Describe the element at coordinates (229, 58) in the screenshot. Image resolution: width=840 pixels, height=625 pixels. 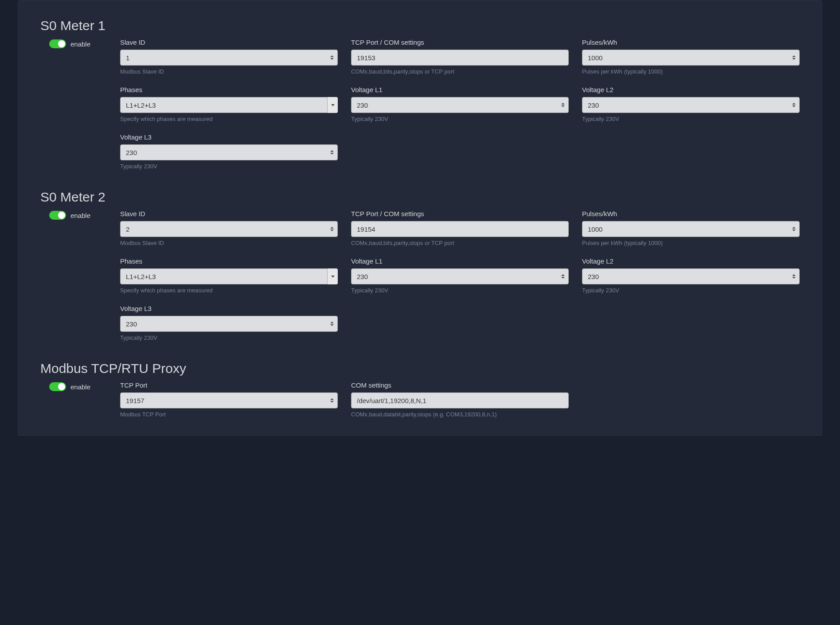
I see `slave-id-input-meter1` at that location.